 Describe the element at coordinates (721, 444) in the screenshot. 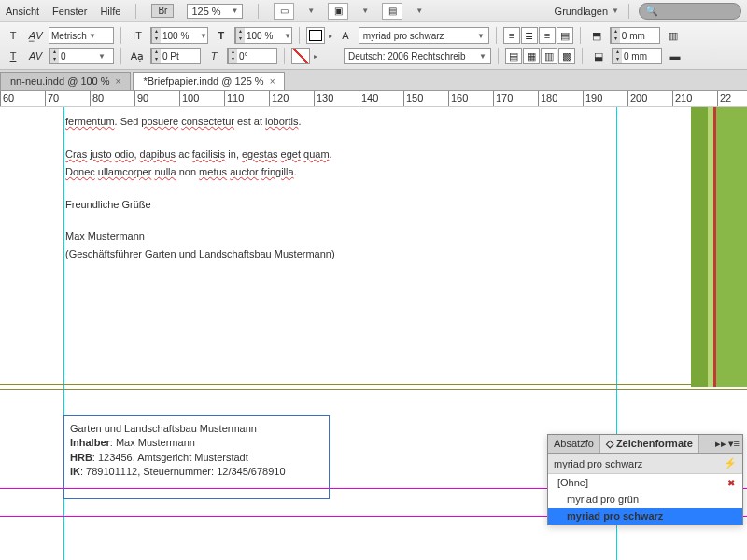

I see `panel-expand-icon: ▸▸` at that location.